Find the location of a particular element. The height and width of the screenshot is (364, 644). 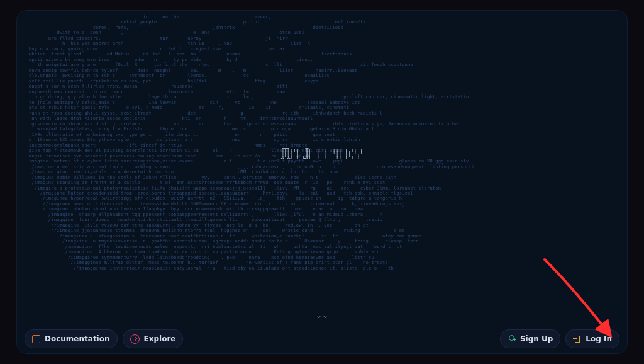

bottom-navbar: Documentation Explore Sign Up Log In is located at coordinates (322, 339).